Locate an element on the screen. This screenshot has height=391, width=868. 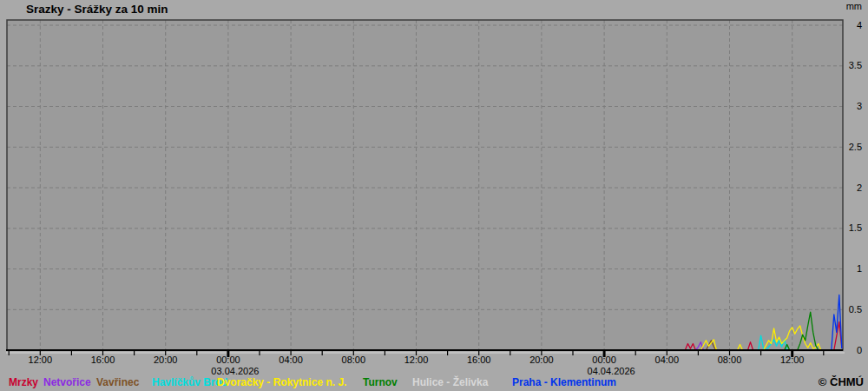
x-axis-date-label: 04.04.2026 is located at coordinates (611, 371).